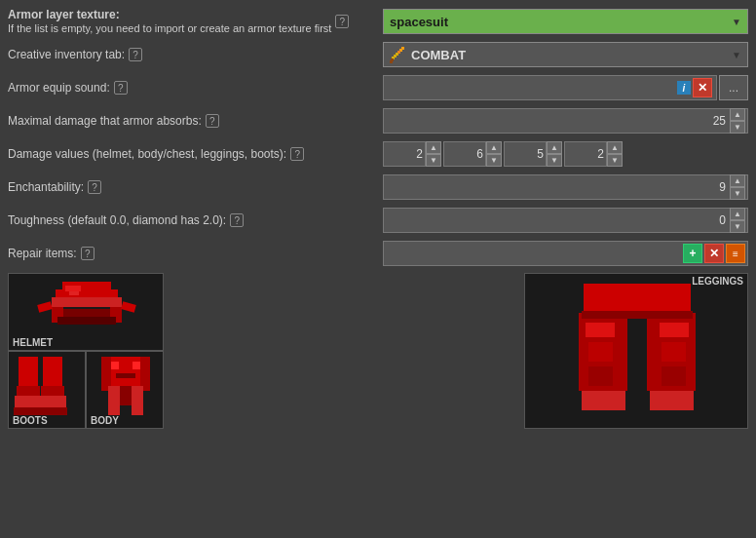  What do you see at coordinates (557, 187) in the screenshot?
I see `enchantability-value: 9` at bounding box center [557, 187].